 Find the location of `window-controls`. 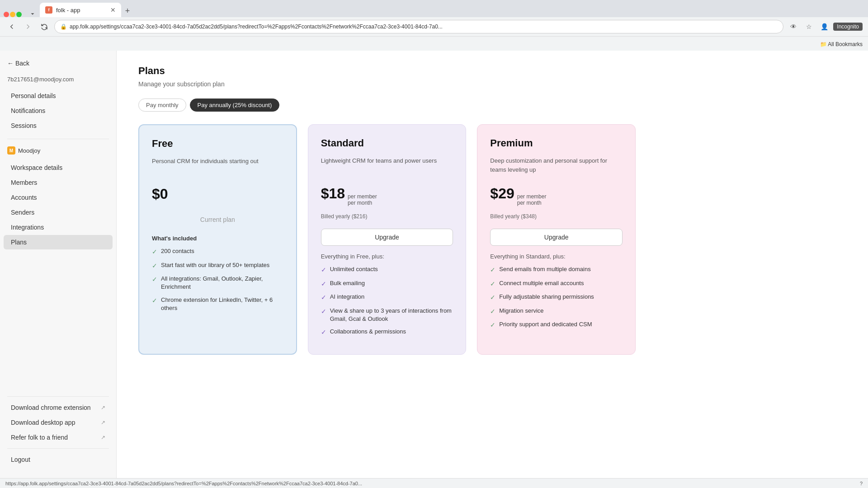

window-controls is located at coordinates (13, 14).